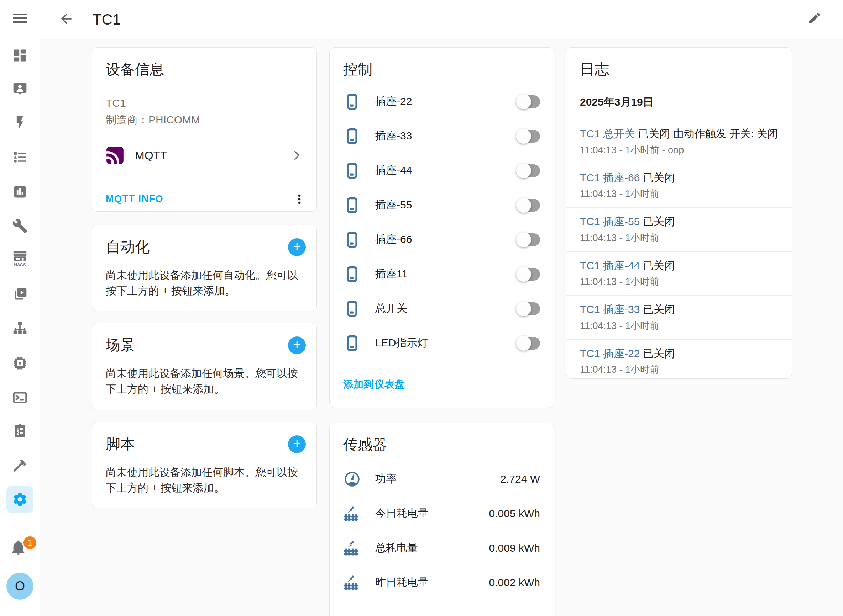  I want to click on switch-row: 插座-22, so click(441, 101).